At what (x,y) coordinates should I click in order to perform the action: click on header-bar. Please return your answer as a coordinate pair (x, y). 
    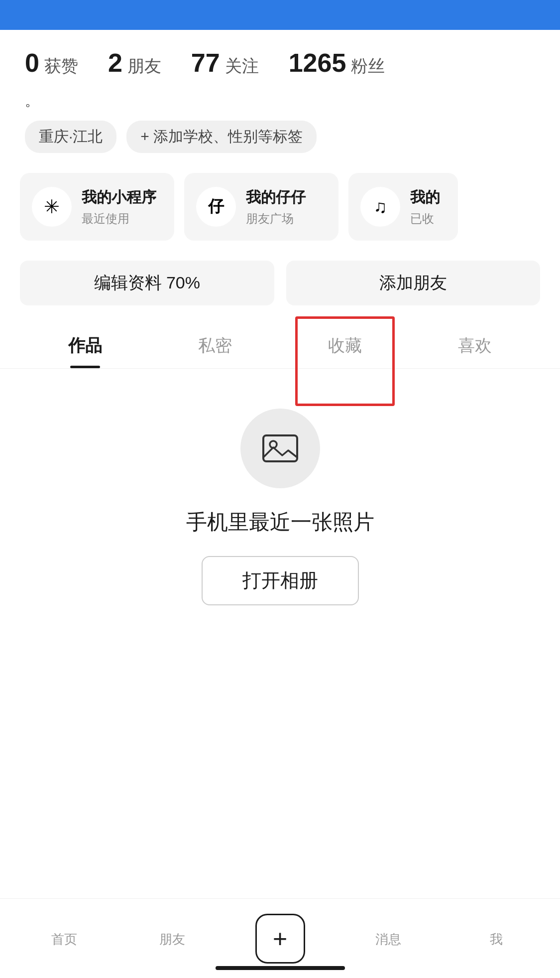
    Looking at the image, I should click on (280, 15).